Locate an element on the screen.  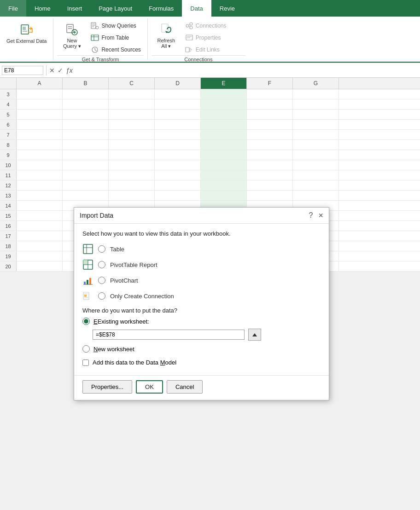
new-worksheet-label: New worksheet is located at coordinates (114, 349).